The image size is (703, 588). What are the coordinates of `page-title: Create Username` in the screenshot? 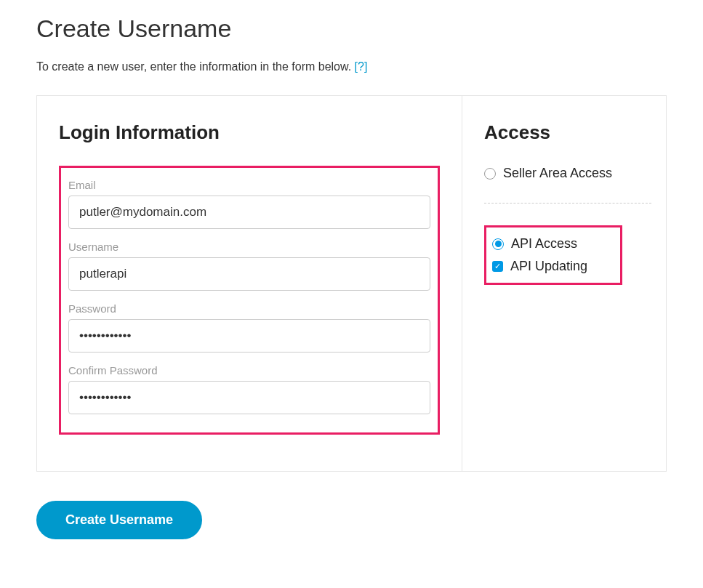 It's located at (352, 29).